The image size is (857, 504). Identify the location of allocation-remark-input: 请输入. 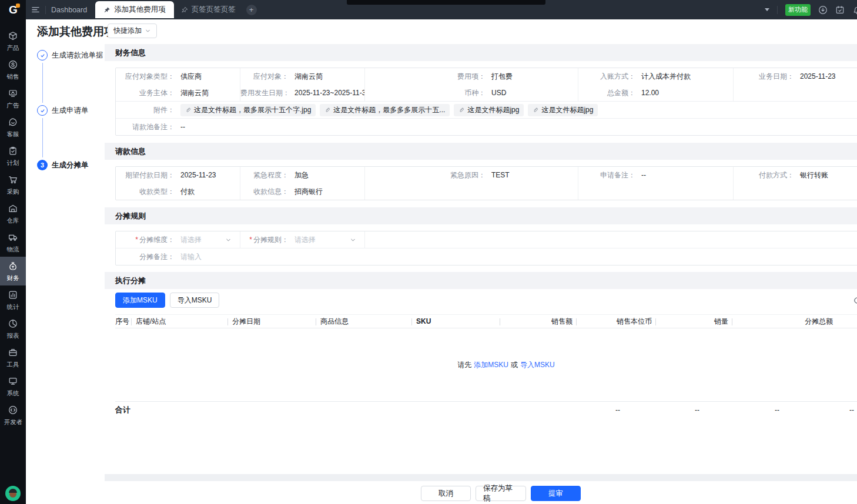
(191, 257).